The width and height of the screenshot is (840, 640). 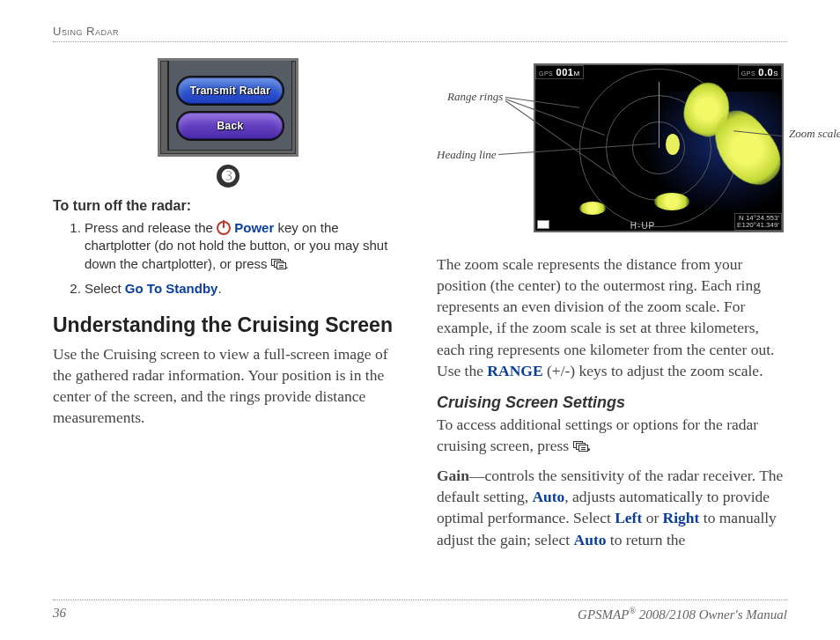 What do you see at coordinates (760, 72) in the screenshot?
I see `radar-top-right-readout: GPS 0.0S` at bounding box center [760, 72].